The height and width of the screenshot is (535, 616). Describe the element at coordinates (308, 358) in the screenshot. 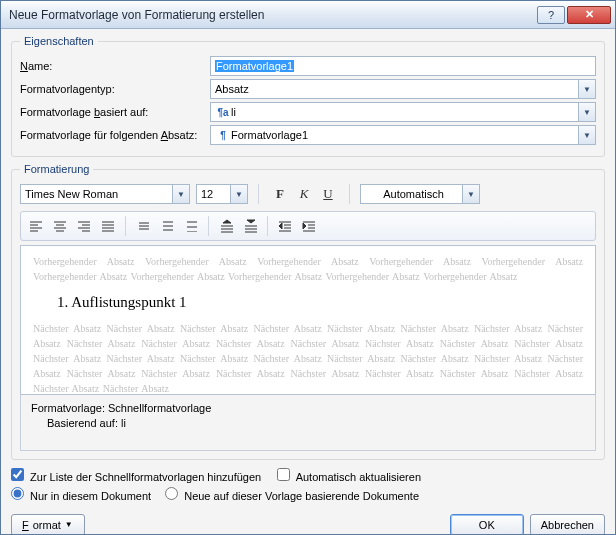

I see `preview-next-para: Nächster Absatz Nächster Absatz Nächster…` at that location.